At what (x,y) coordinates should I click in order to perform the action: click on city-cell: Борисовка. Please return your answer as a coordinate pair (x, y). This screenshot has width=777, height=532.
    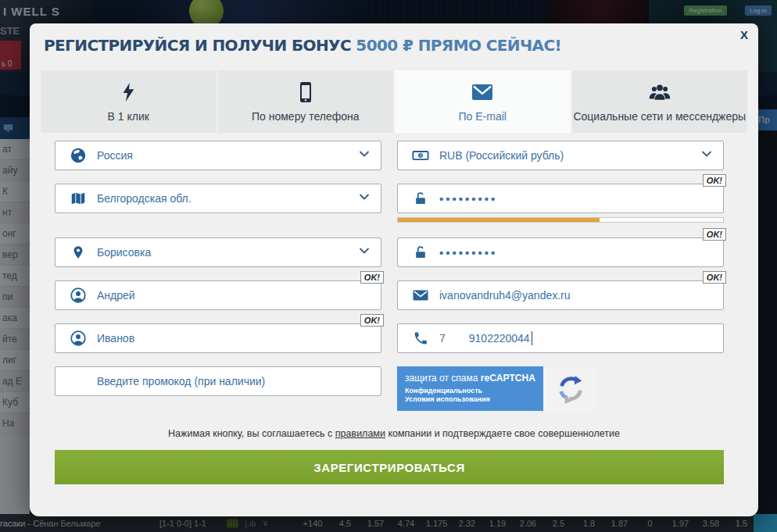
    Looking at the image, I should click on (218, 252).